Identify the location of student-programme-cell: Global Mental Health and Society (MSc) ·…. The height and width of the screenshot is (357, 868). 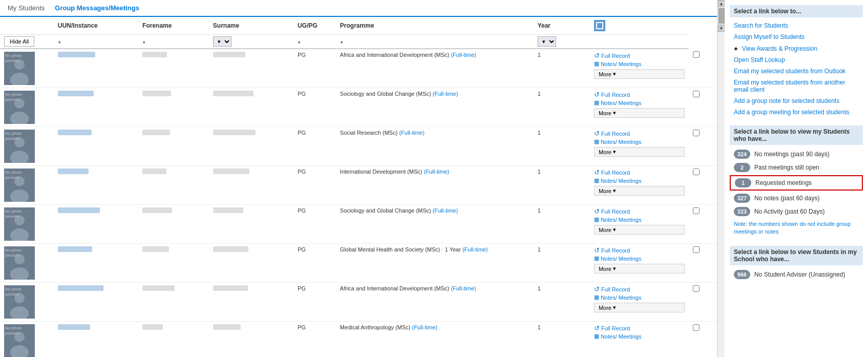
(435, 263).